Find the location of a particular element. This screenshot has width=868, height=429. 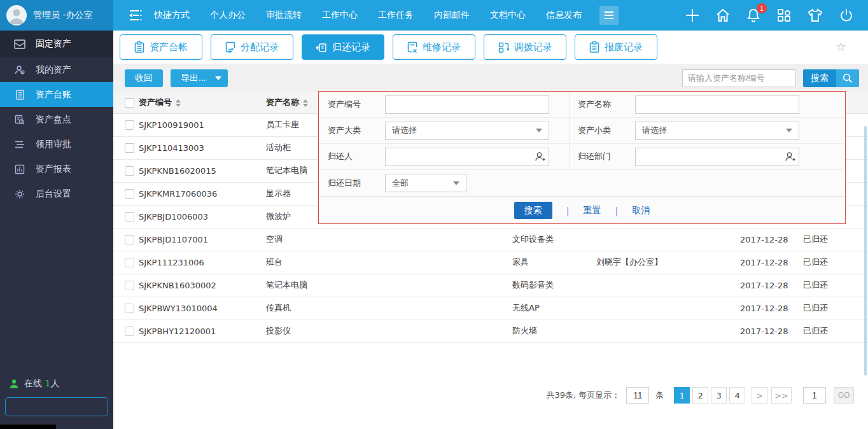

table-row: SJKPBHY12120001 投影仪 防火墙 2017-12-28 已归还 is located at coordinates (491, 331).